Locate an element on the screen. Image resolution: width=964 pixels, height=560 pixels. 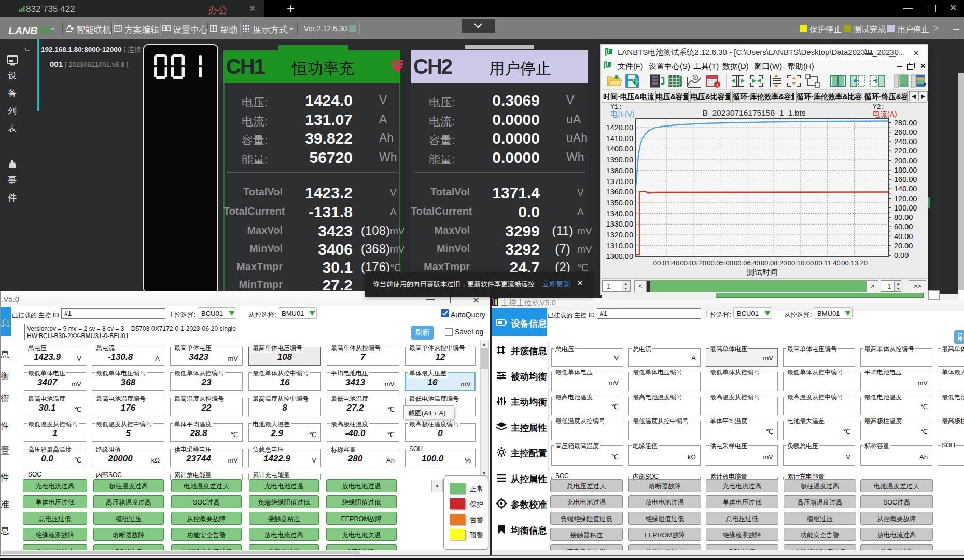
svg-text: 220.00 is located at coordinates (905, 151).